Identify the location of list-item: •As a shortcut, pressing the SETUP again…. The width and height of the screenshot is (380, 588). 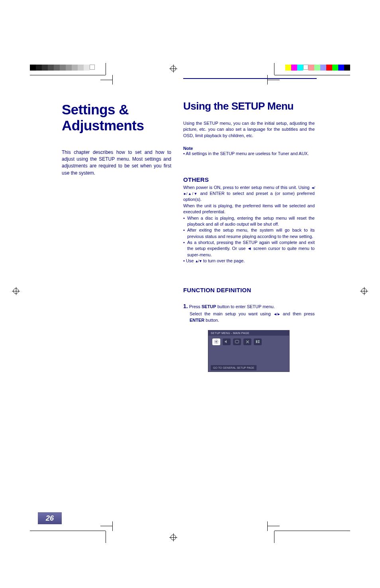
(249, 249).